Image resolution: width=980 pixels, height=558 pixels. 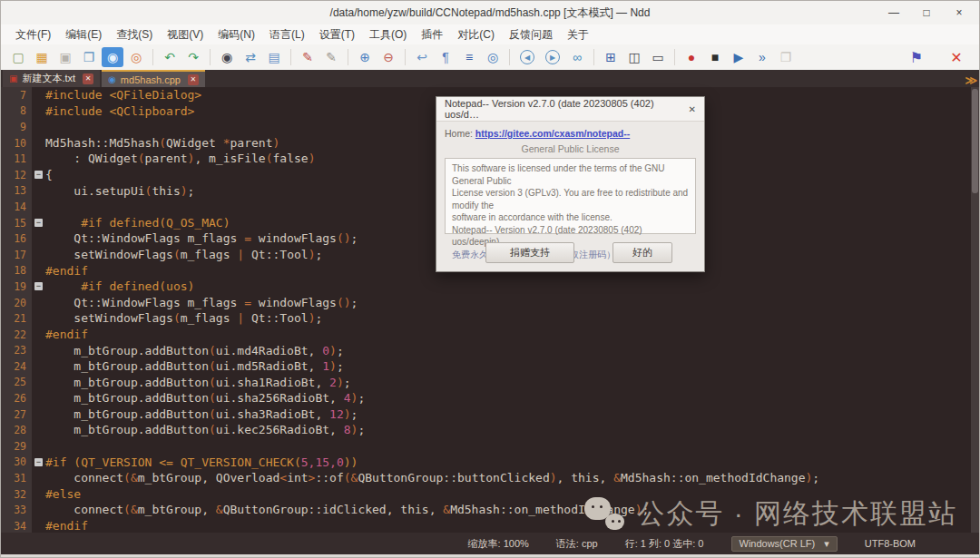 I want to click on menu-item-6: 设置(T), so click(x=338, y=34).